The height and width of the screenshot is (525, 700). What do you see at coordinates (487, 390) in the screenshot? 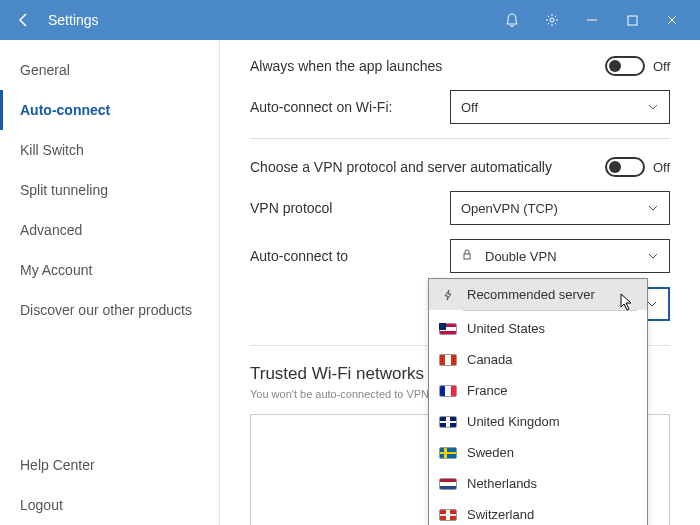
I see `dropdown-item-label: France` at bounding box center [487, 390].